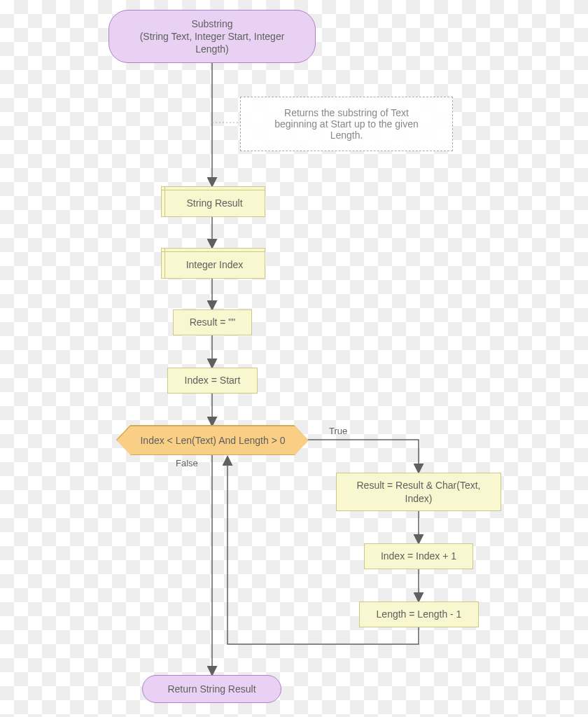 The image size is (588, 717). What do you see at coordinates (419, 556) in the screenshot?
I see `inc-index-text: Index = Index + 1` at bounding box center [419, 556].